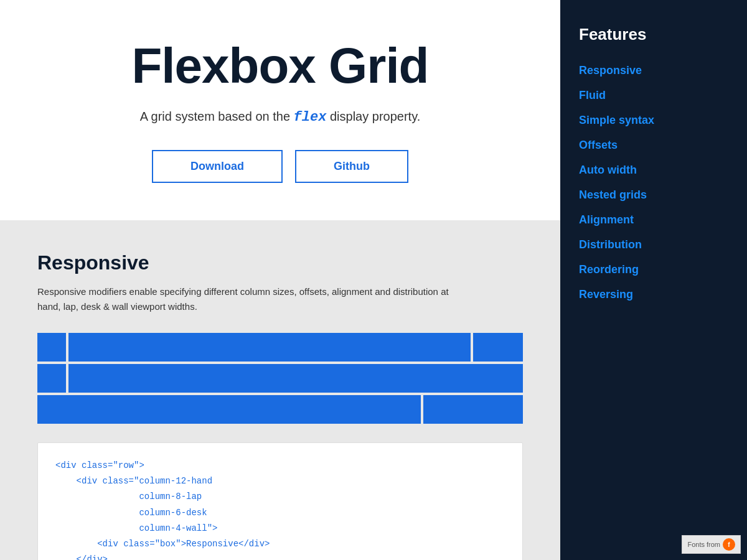 This screenshot has height=560, width=747. I want to click on code-line: column-4-wall">, so click(280, 529).